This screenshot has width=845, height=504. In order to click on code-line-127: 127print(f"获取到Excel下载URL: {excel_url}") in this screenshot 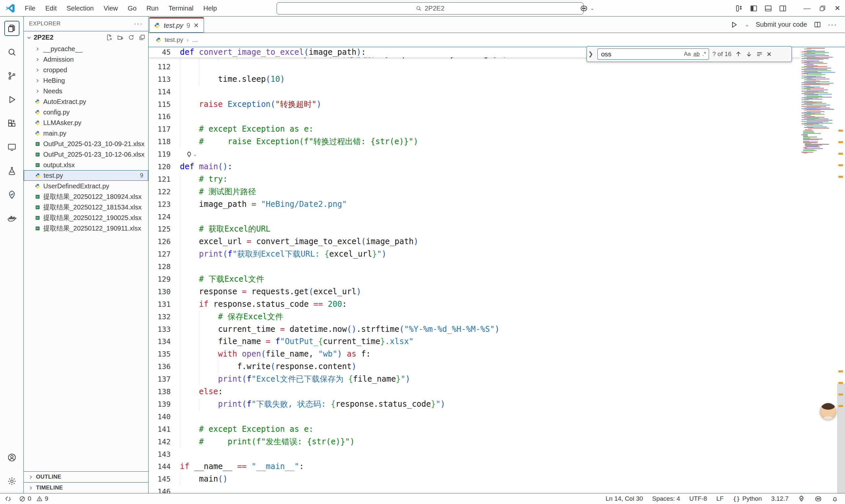, I will do `click(474, 254)`.